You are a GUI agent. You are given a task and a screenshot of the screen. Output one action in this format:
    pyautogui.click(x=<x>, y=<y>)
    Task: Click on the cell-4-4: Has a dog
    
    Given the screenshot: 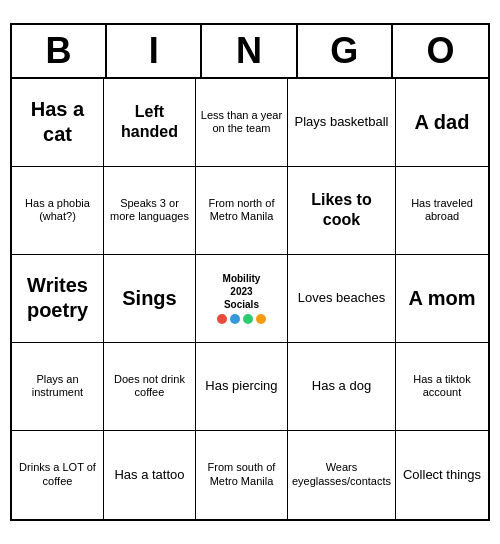 What is the action you would take?
    pyautogui.click(x=342, y=387)
    